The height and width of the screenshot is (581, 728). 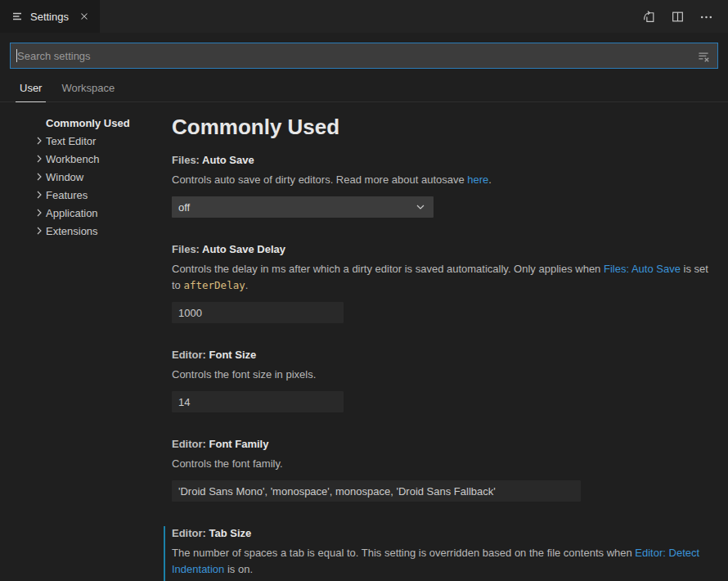 What do you see at coordinates (16, 56) in the screenshot?
I see `text-cursor` at bounding box center [16, 56].